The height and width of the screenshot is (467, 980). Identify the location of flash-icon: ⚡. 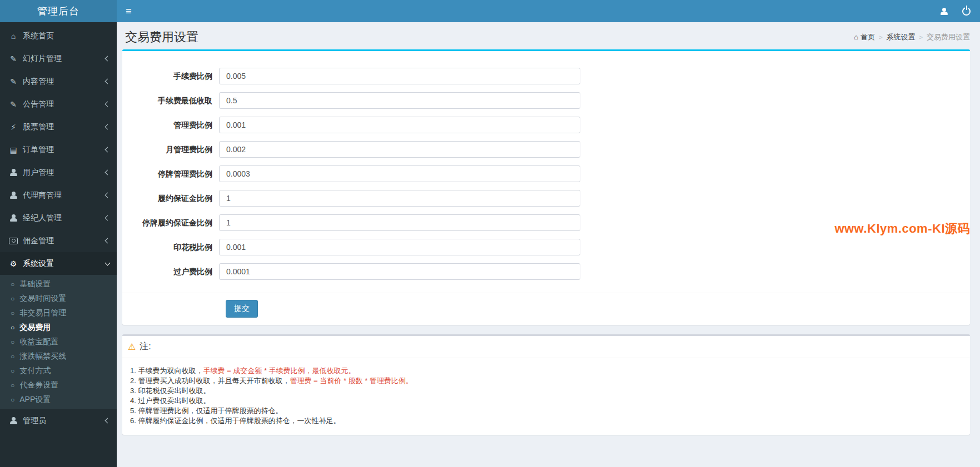
(13, 127).